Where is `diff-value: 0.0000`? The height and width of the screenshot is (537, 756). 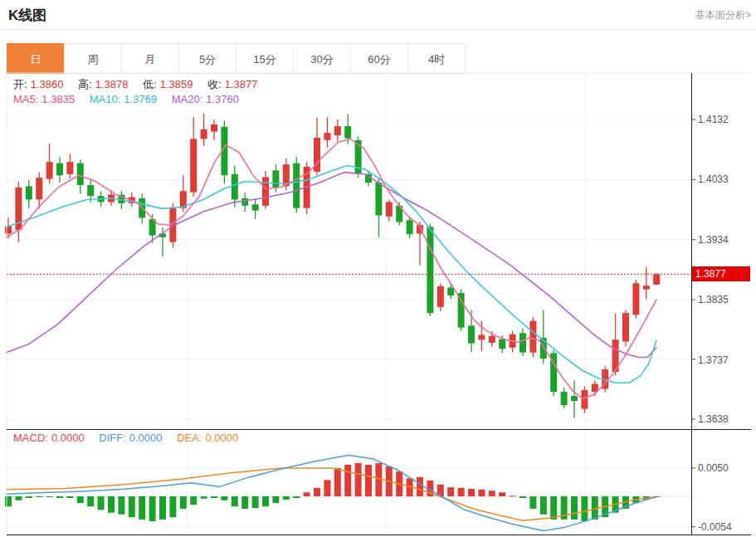 diff-value: 0.0000 is located at coordinates (146, 438).